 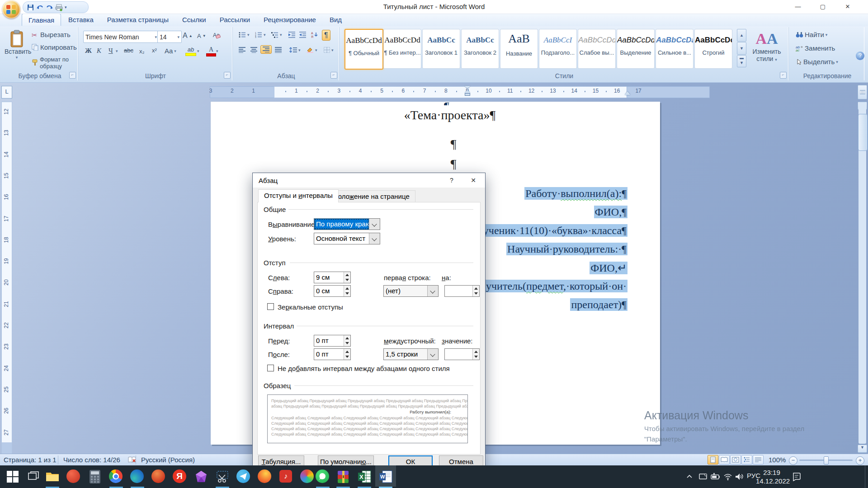 I want to click on align-center-button, so click(x=254, y=50).